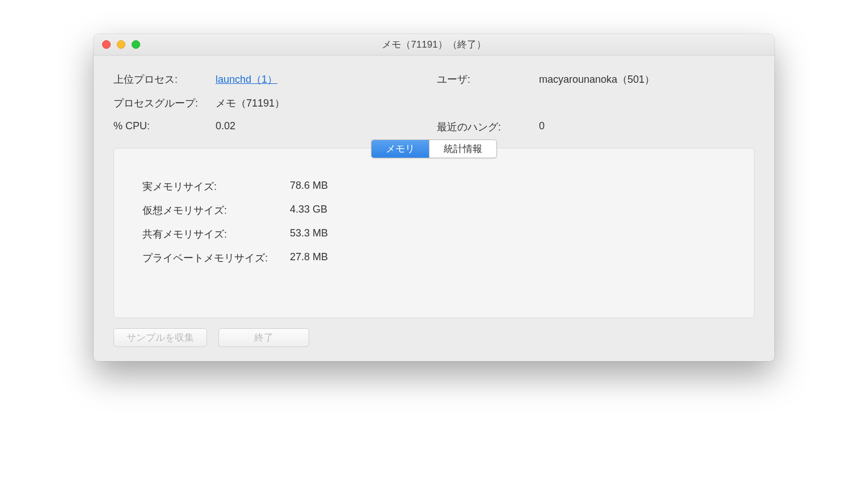 Image resolution: width=868 pixels, height=491 pixels. I want to click on shared-memory-value: 53.3 MB, so click(508, 234).